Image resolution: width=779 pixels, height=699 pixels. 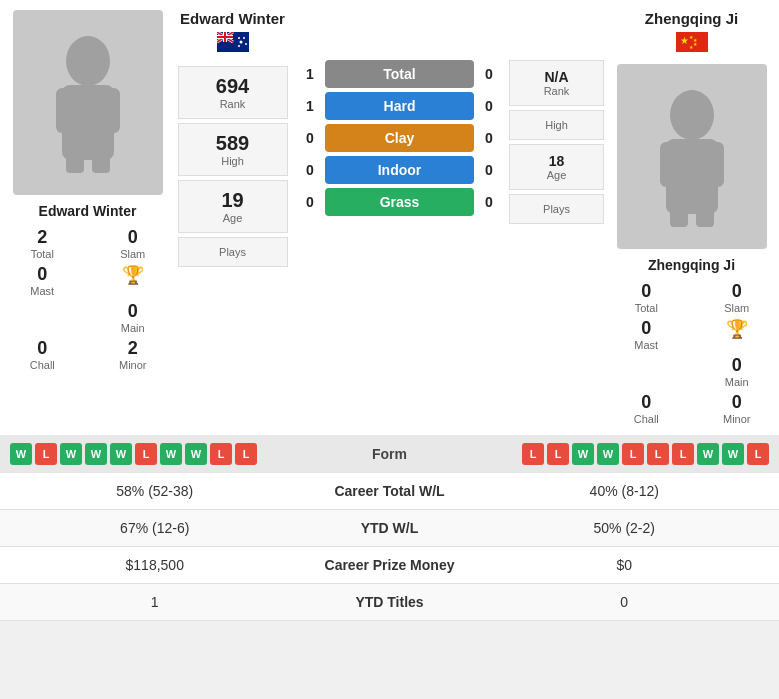 I want to click on left-player-name: Edward Winter, so click(x=88, y=211).